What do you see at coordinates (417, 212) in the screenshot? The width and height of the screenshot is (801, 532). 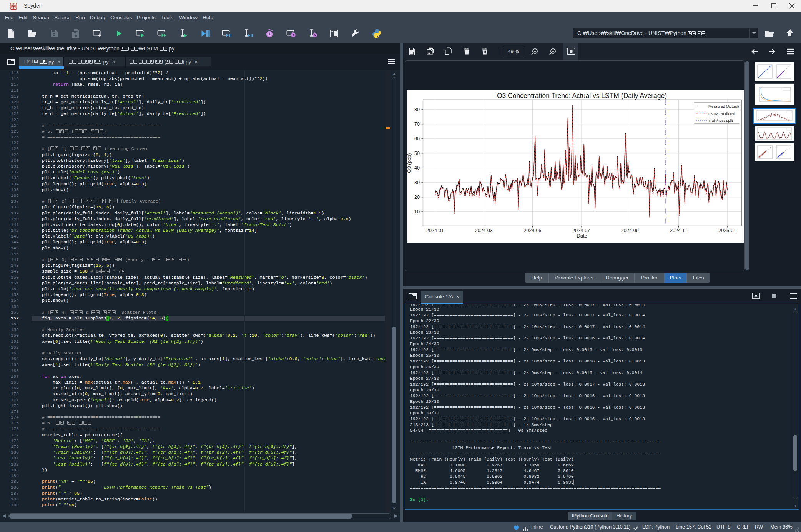 I see `svg-text: 10` at bounding box center [417, 212].